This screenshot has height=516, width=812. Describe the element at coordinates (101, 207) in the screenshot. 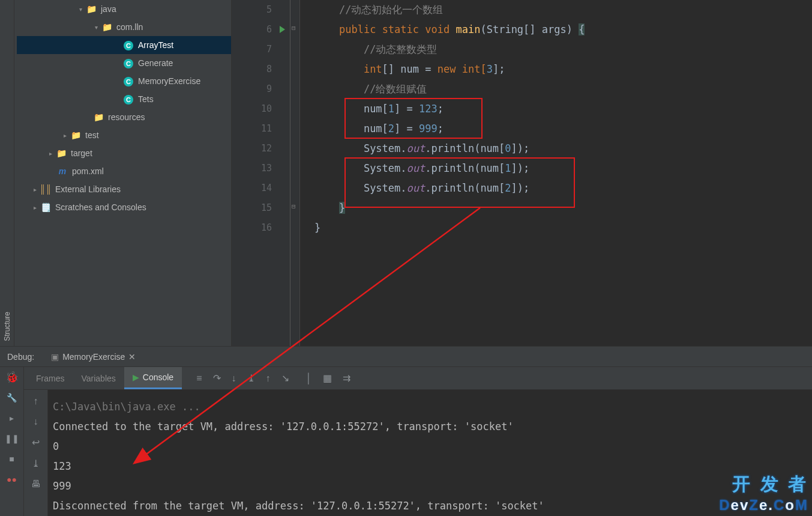

I see `tree-label: Scratches and Consoles` at that location.